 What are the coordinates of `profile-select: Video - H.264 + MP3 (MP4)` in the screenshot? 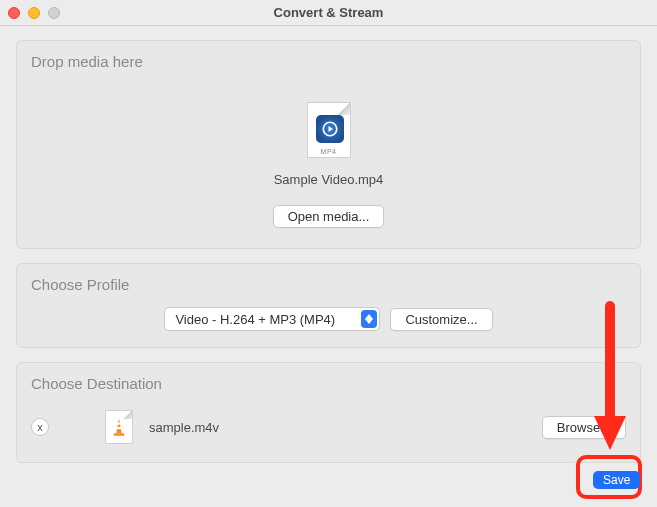 It's located at (272, 319).